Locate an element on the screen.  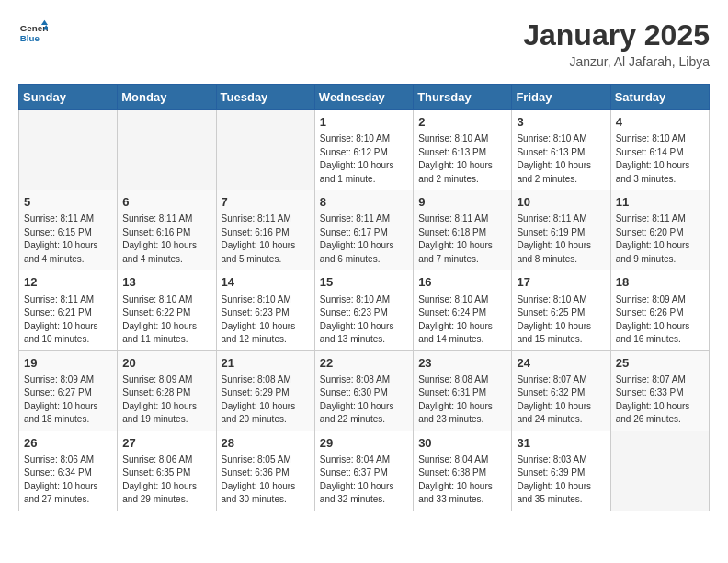
day-number: 2 is located at coordinates (462, 122).